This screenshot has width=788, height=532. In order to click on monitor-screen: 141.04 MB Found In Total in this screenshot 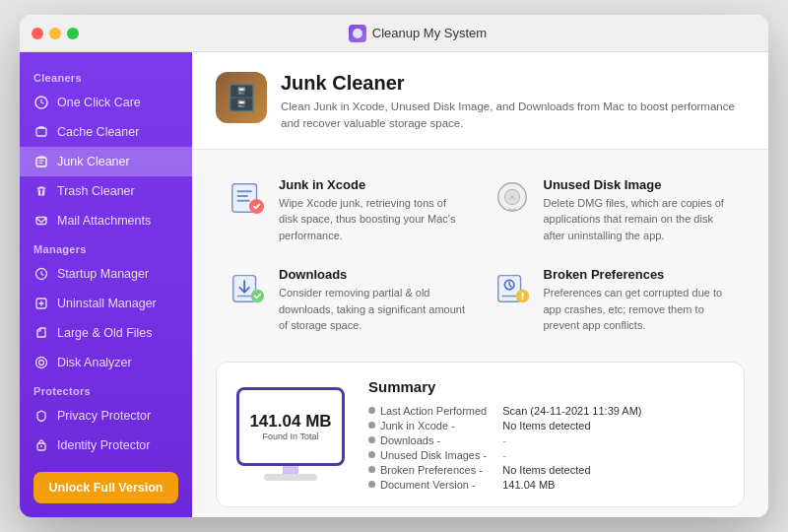, I will do `click(291, 427)`.